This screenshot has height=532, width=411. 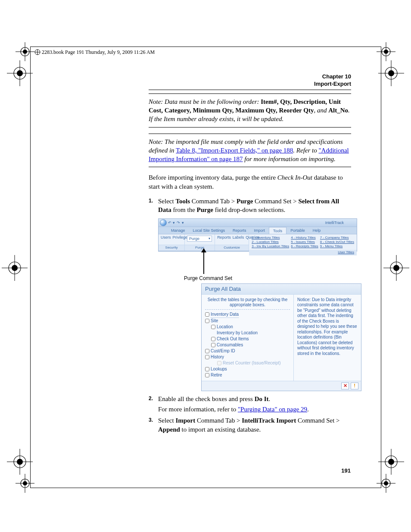 What do you see at coordinates (272, 409) in the screenshot?
I see `link-purging-data: "Purging Data" on page 29` at bounding box center [272, 409].